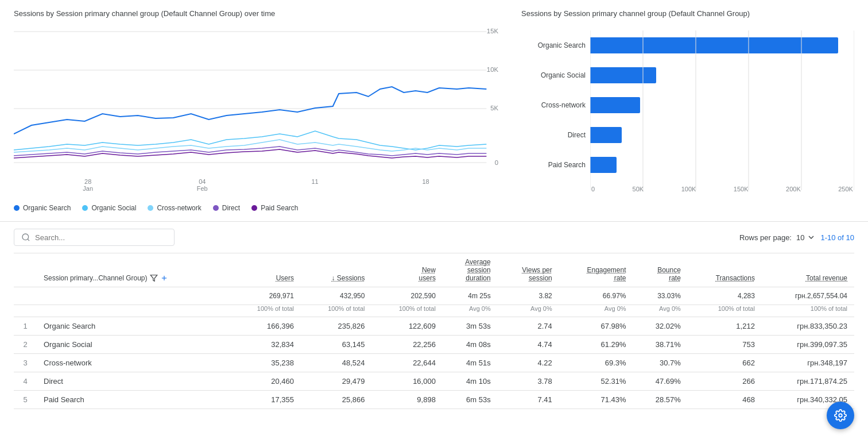 The height and width of the screenshot is (443, 868). What do you see at coordinates (660, 326) in the screenshot?
I see `row-bounce-1: 32.02%` at bounding box center [660, 326].